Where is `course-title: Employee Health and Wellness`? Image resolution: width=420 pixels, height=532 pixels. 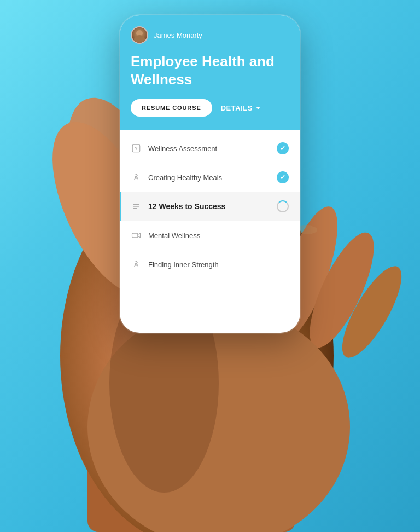 course-title: Employee Health and Wellness is located at coordinates (210, 70).